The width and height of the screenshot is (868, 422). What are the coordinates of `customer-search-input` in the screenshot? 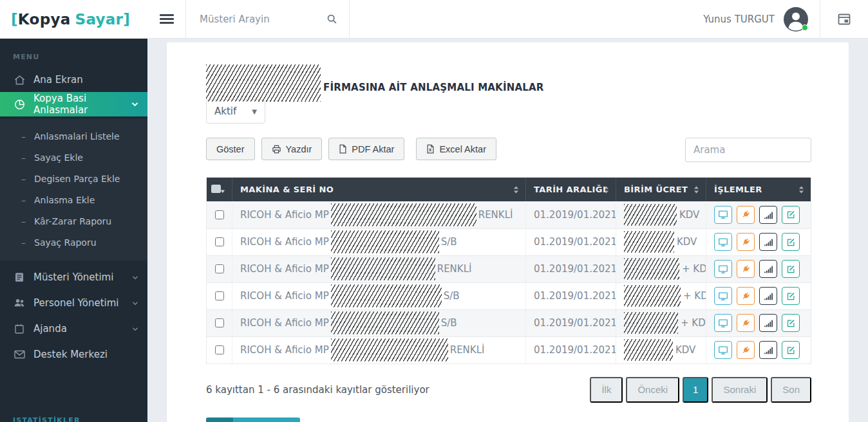 It's located at (263, 19).